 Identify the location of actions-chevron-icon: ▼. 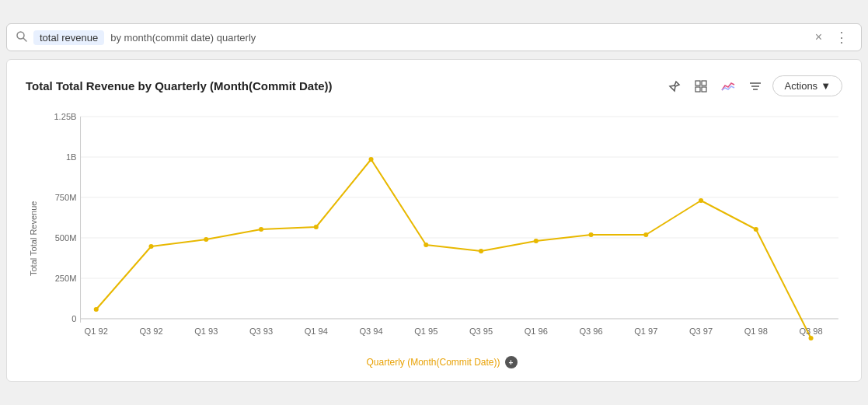
(825, 86).